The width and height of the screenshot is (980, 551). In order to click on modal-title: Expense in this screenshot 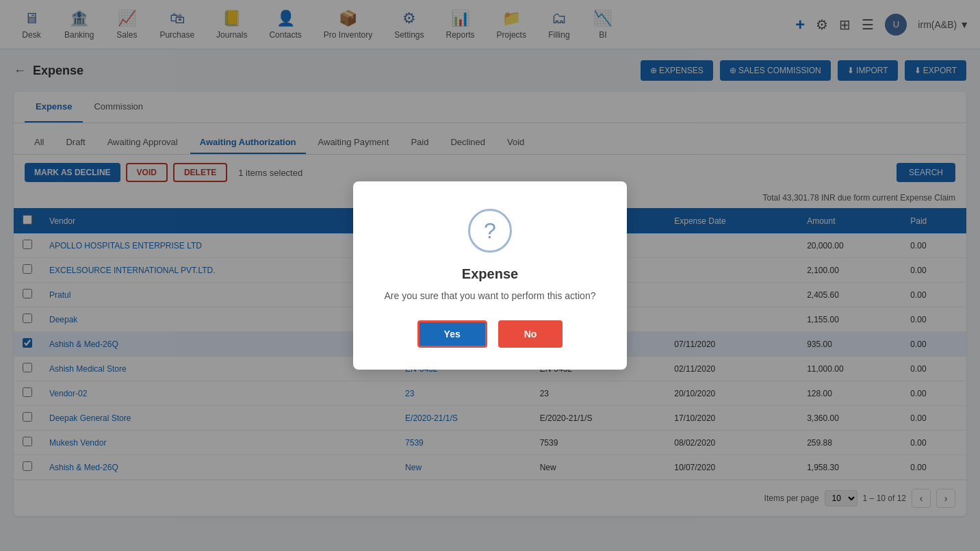, I will do `click(490, 274)`.